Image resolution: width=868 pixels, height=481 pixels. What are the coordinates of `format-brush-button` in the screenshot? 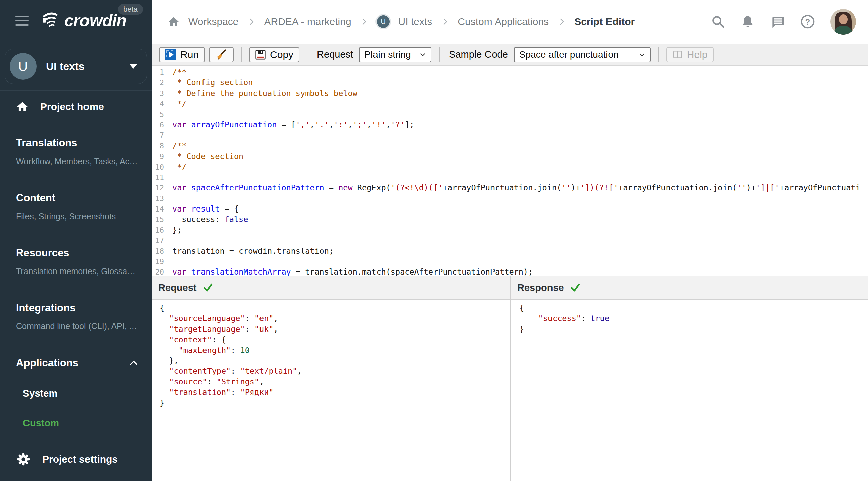 It's located at (221, 55).